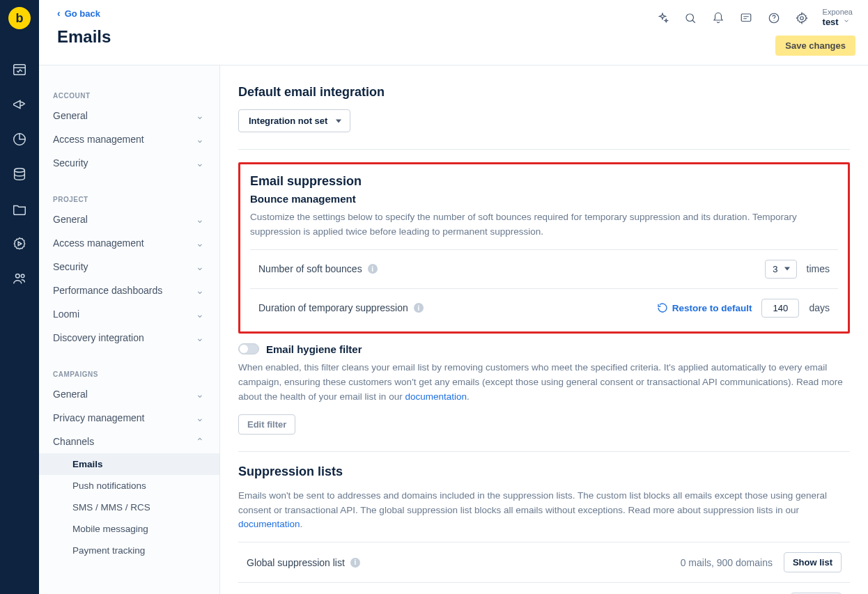 The width and height of the screenshot is (868, 594). What do you see at coordinates (839, 18) in the screenshot?
I see `project-switch: Exponea test` at bounding box center [839, 18].